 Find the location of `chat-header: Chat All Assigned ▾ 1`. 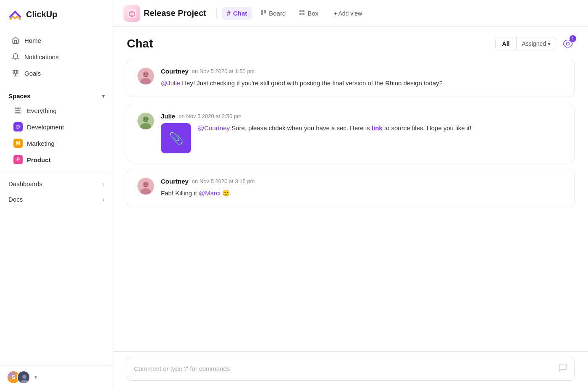

chat-header: Chat All Assigned ▾ 1 is located at coordinates (351, 43).